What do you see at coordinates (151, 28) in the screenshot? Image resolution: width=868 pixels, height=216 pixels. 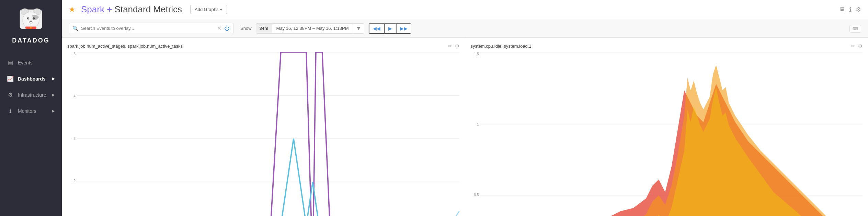 I see `search-box: 🔍 ✕ ⏻` at bounding box center [151, 28].